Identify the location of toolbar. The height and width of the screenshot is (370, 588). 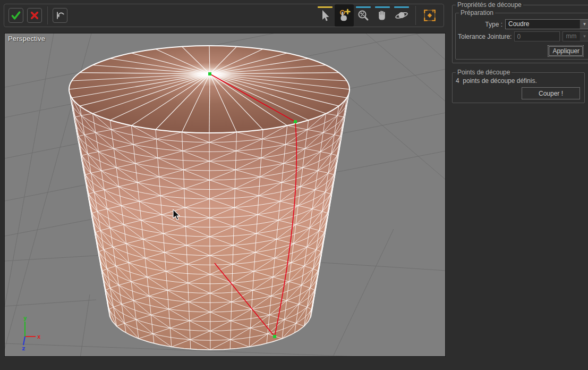
(224, 15).